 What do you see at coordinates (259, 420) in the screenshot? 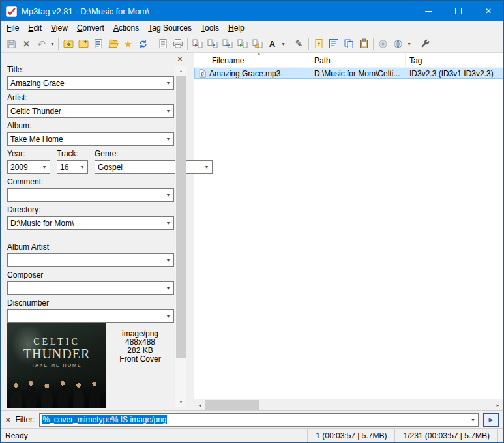
I see `filter-input: %_cover_mimetype% IS image/png ▼` at bounding box center [259, 420].